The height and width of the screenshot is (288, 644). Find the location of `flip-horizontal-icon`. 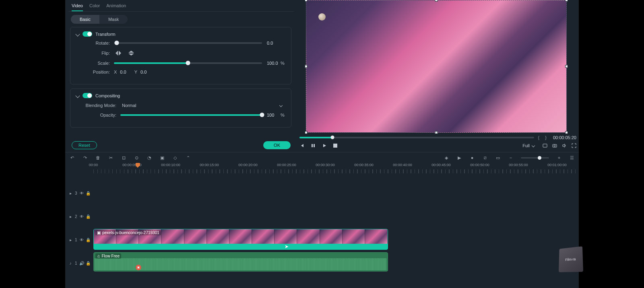

flip-horizontal-icon is located at coordinates (118, 53).